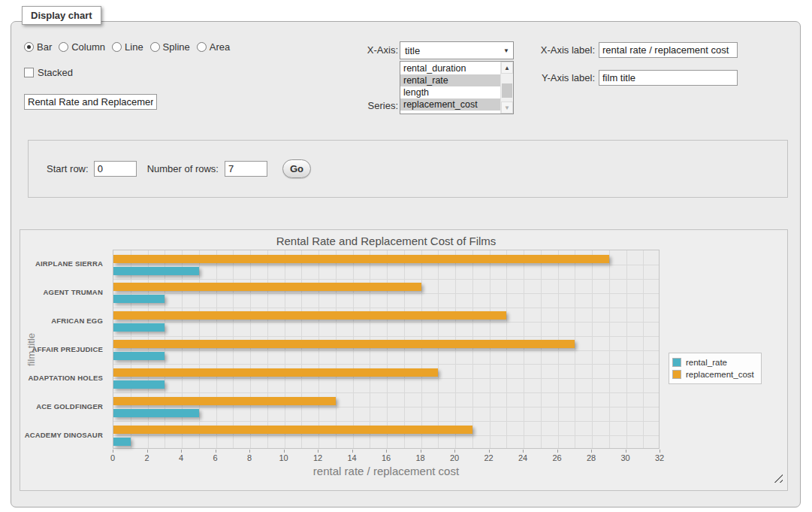 The width and height of the screenshot is (812, 512). Describe the element at coordinates (451, 80) in the screenshot. I see `series-option-rental_rate: rental_rate` at that location.